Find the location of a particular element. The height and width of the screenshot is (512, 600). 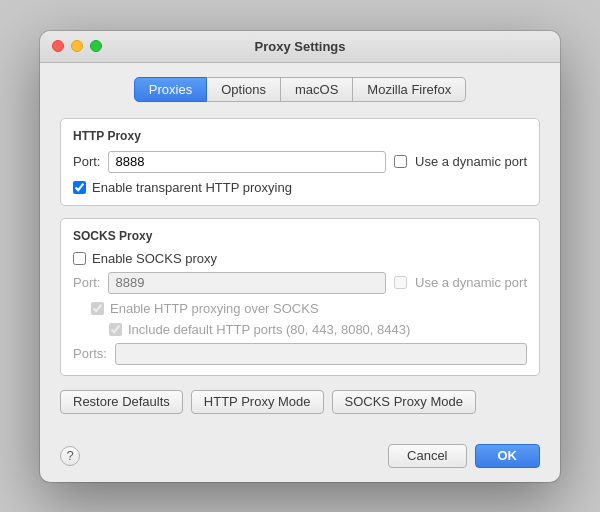

http-port-label: Port: is located at coordinates (86, 162).